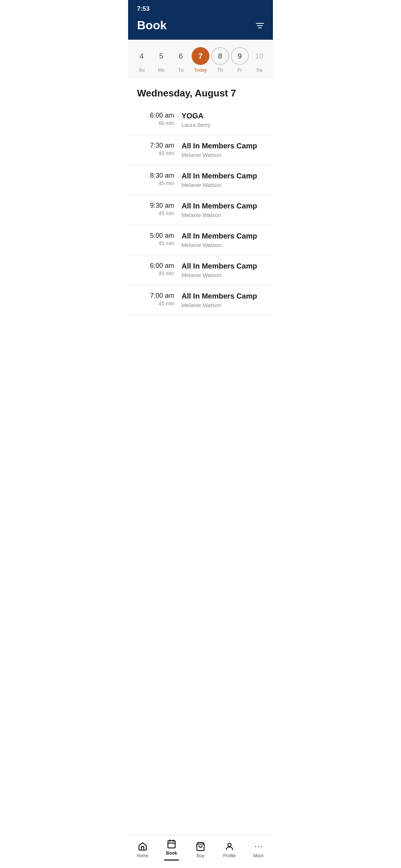 This screenshot has height=868, width=401. What do you see at coordinates (156, 266) in the screenshot?
I see `class-time-main-6: 6:00 am` at bounding box center [156, 266].